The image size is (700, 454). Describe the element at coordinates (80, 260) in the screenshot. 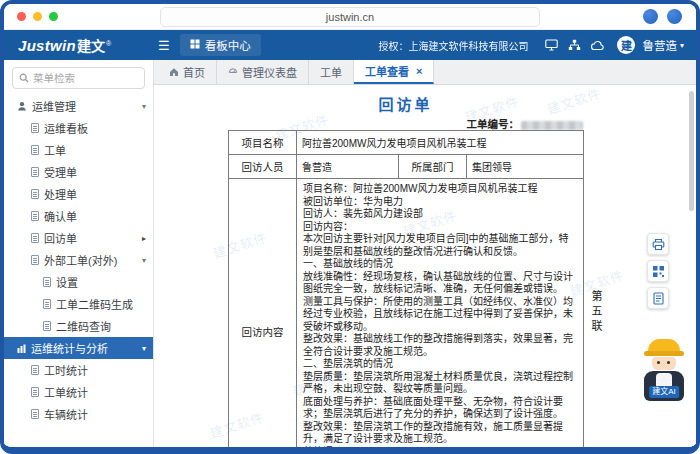

I see `sidebar-item-label: 外部工单(对外)` at that location.